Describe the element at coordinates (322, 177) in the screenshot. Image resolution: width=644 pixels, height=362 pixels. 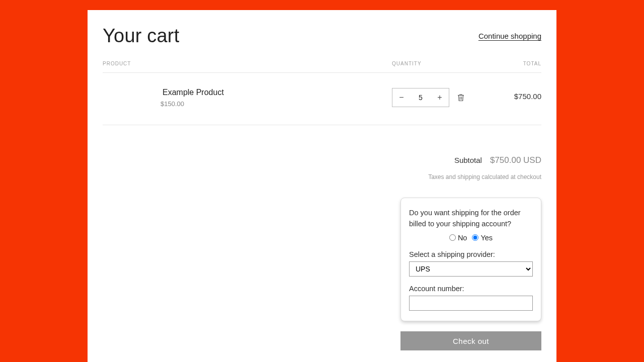
I see `tax-shipping-note: Taxes and shipping calculated at checkou…` at that location.